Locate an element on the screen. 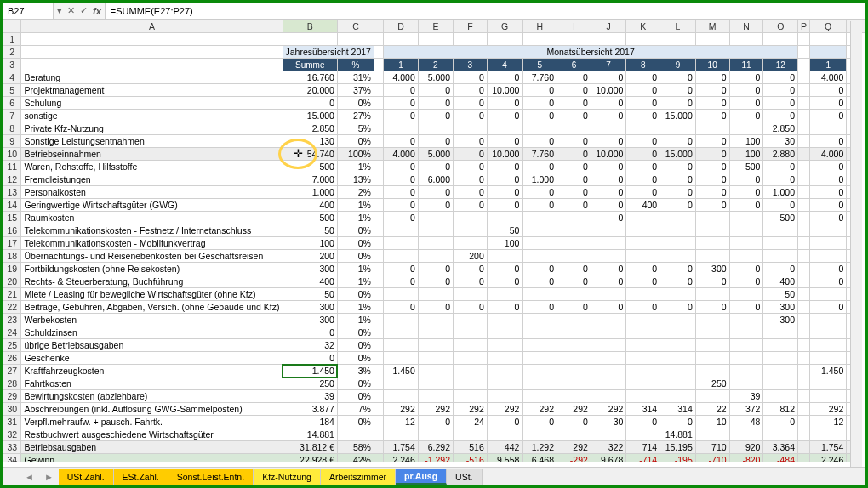 The height and width of the screenshot is (488, 868). cell: 400 is located at coordinates (781, 282).